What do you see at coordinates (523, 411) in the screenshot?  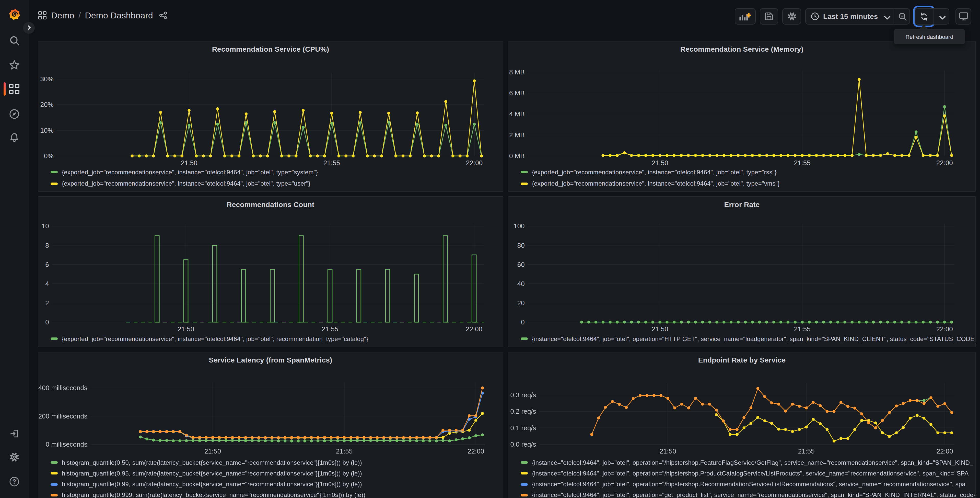 I see `svg-text: 0.2 req/s` at bounding box center [523, 411].